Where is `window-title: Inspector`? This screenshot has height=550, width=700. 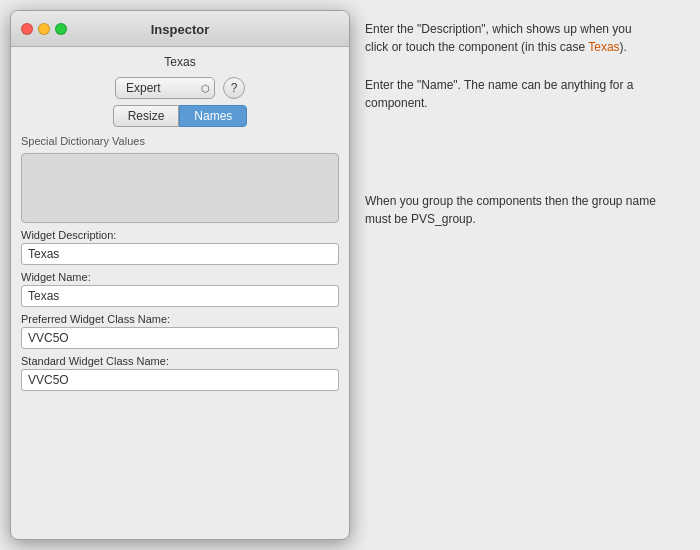 window-title: Inspector is located at coordinates (180, 30).